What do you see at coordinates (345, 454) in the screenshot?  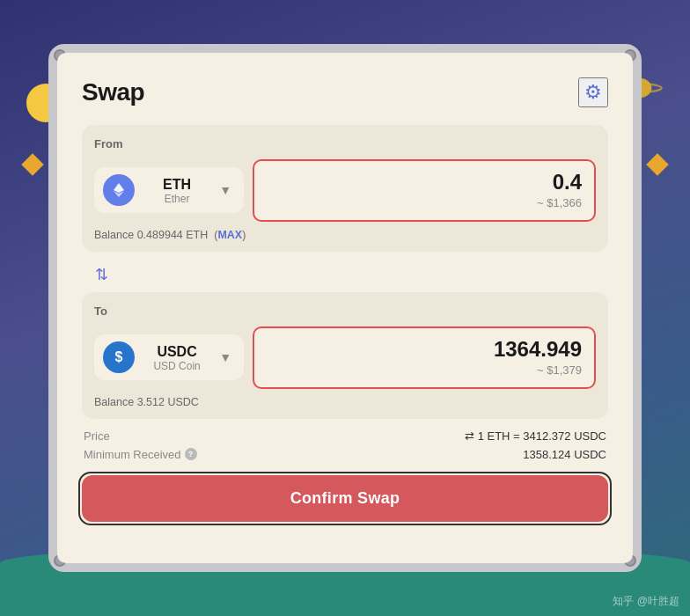 I see `min-received-row: Minimum Received ? 1358.124 USDC` at bounding box center [345, 454].